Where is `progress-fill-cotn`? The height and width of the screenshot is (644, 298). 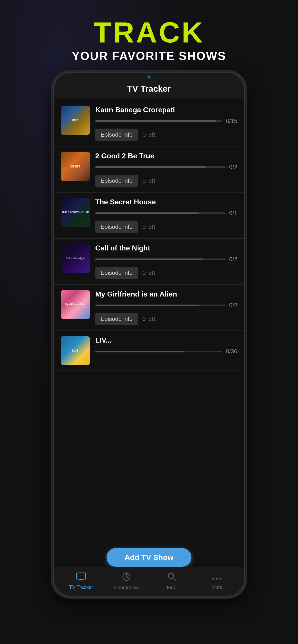
progress-fill-cotn is located at coordinates (149, 260).